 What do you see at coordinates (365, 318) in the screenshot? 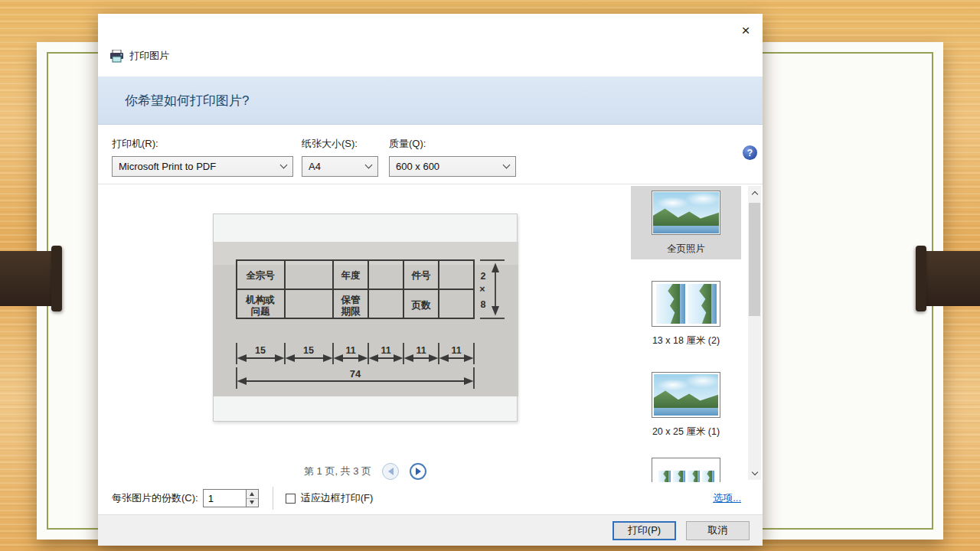
I see `print-preview-sheet: 全宗号 年度 件号 机构或 问题 保管 期限 页数` at bounding box center [365, 318].